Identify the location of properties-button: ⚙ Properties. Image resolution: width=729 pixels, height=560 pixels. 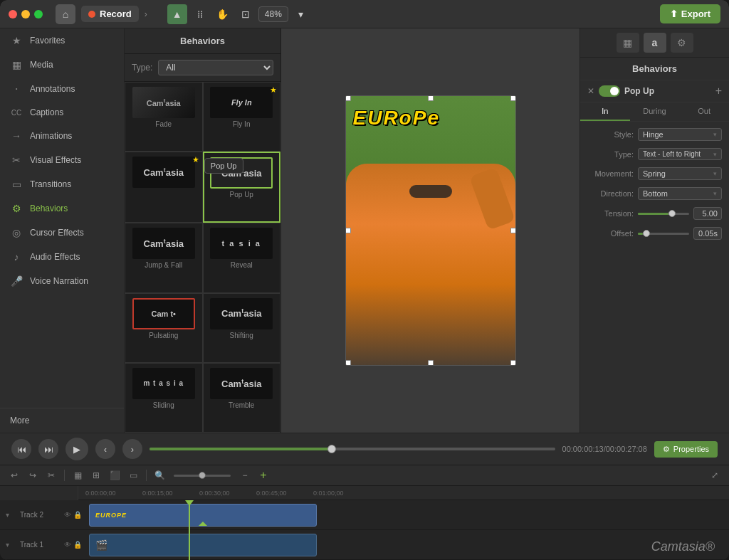
(686, 450).